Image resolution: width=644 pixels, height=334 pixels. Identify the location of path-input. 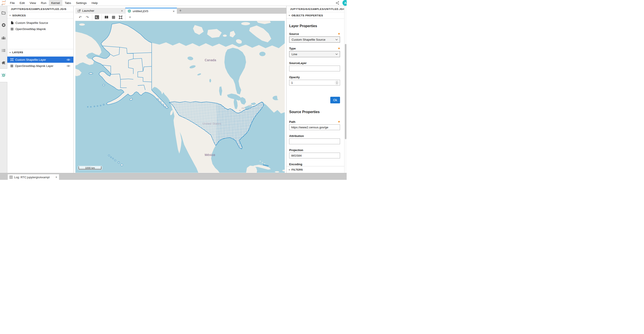
(314, 127).